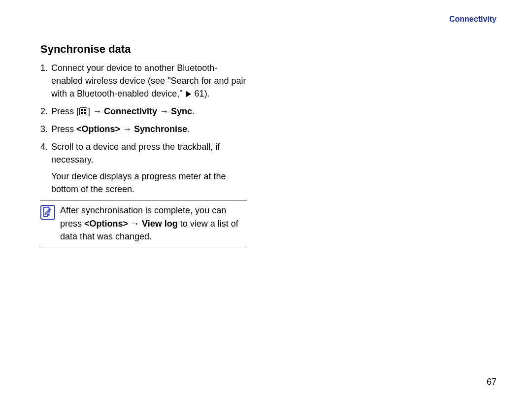 This screenshot has height=399, width=532. Describe the element at coordinates (83, 111) in the screenshot. I see `menu-key-icon` at that location.